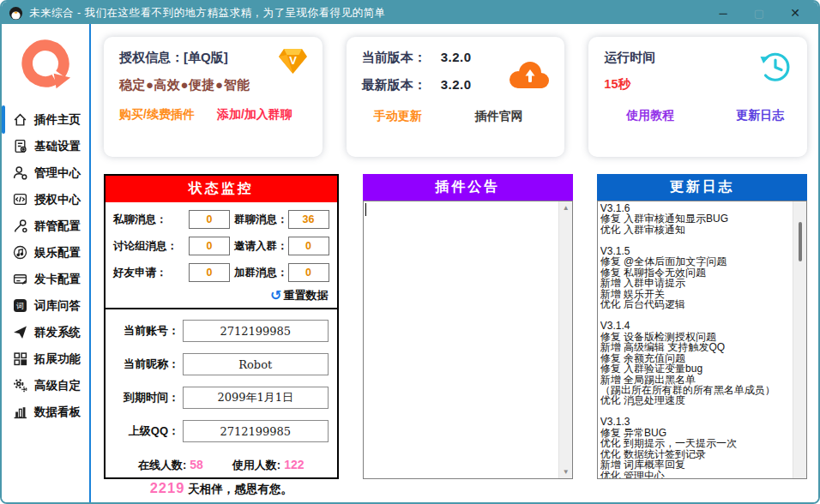  Describe the element at coordinates (221, 489) in the screenshot. I see `thanks-message: 2219天相伴，感恩有您。` at that location.